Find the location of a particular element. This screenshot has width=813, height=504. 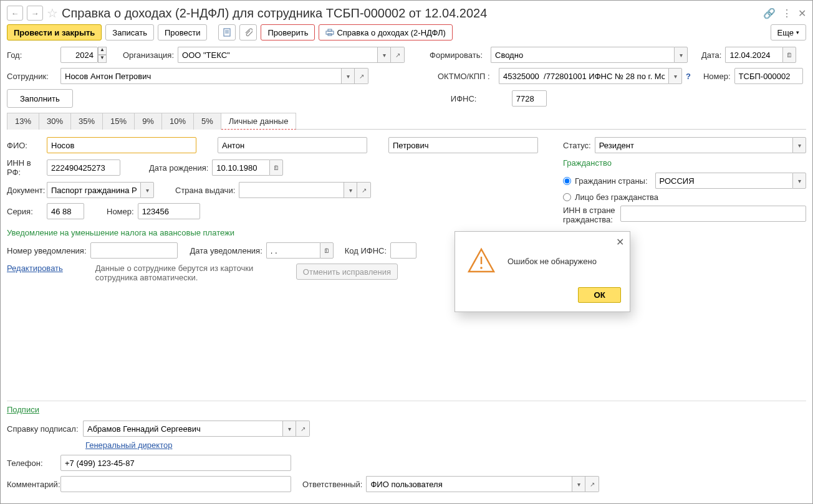

nav-forward-button: → is located at coordinates (35, 13).